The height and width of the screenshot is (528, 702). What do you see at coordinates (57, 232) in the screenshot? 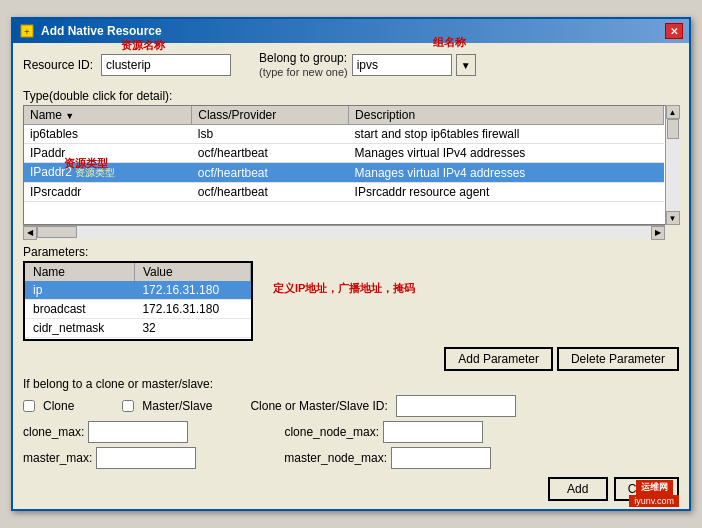
I see `h-scroll-thumb` at bounding box center [57, 232].